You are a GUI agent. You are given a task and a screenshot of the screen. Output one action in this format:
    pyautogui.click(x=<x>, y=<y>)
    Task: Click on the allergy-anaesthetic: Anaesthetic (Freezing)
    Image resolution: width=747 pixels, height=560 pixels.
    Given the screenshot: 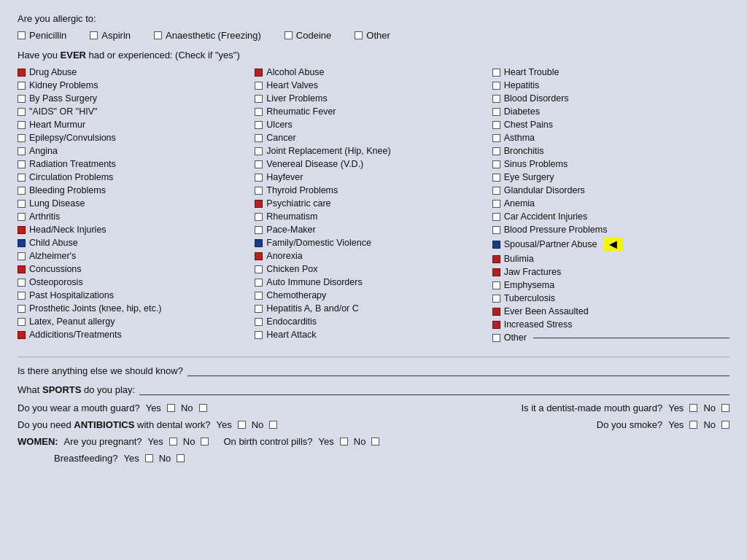 What is the action you would take?
    pyautogui.click(x=207, y=35)
    